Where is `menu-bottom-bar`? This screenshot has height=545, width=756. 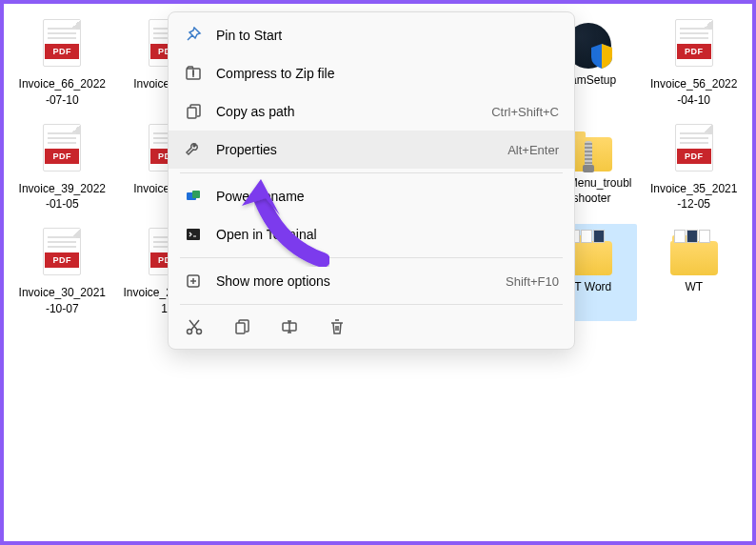
menu-bottom-bar is located at coordinates (371, 327).